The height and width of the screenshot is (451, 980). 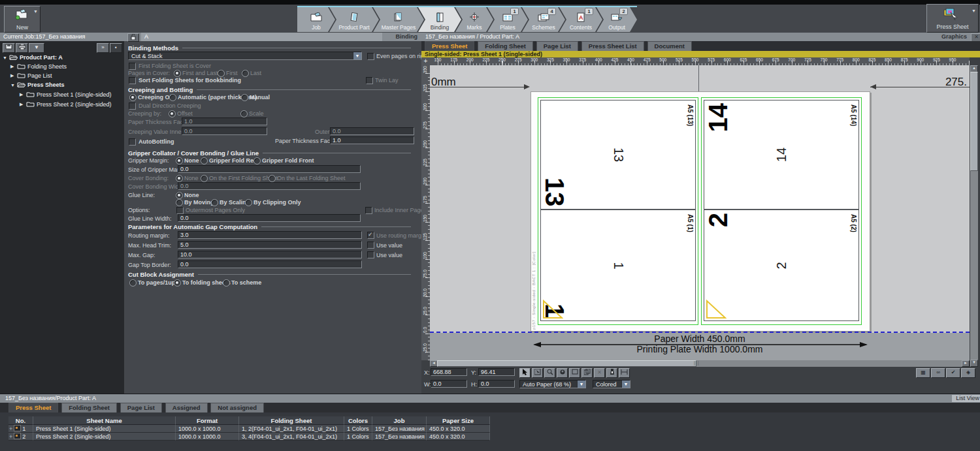 I want to click on apply-button: ✔, so click(x=953, y=373).